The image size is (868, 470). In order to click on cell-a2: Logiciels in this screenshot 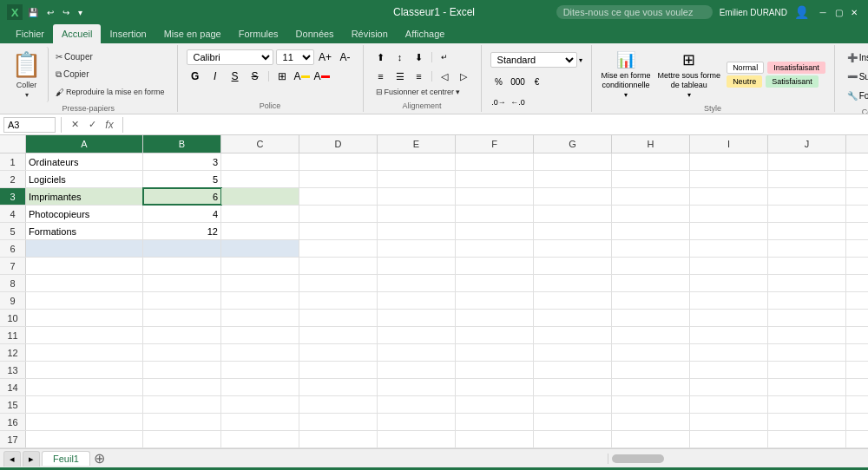, I will do `click(85, 179)`.